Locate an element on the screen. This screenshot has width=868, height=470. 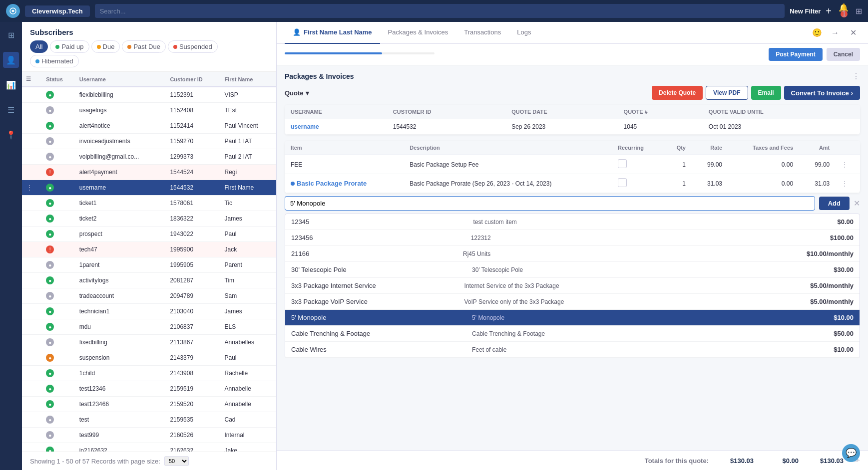
item-fee-menu: ⋮ is located at coordinates (848, 165).